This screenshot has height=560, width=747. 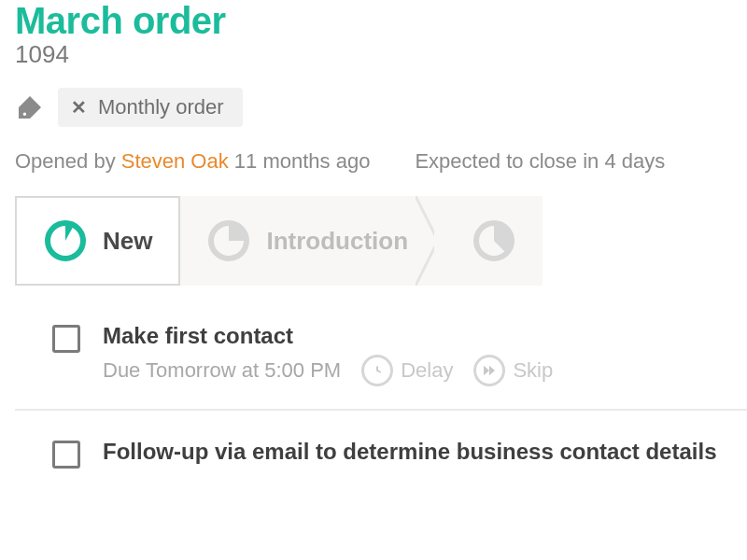 I want to click on tag-chip-monthly-order: ✕ Monthly order, so click(x=150, y=107).